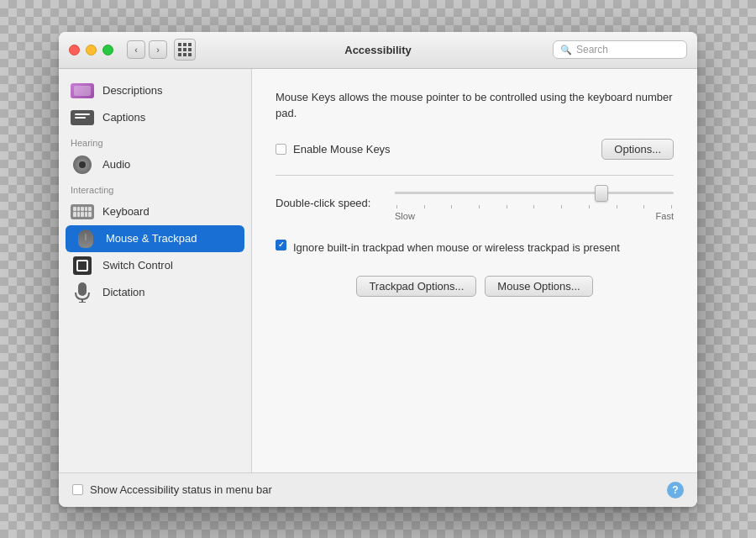  What do you see at coordinates (155, 239) in the screenshot?
I see `sidebar-item-mouse-trackpad: Mouse & Trackpad` at bounding box center [155, 239].